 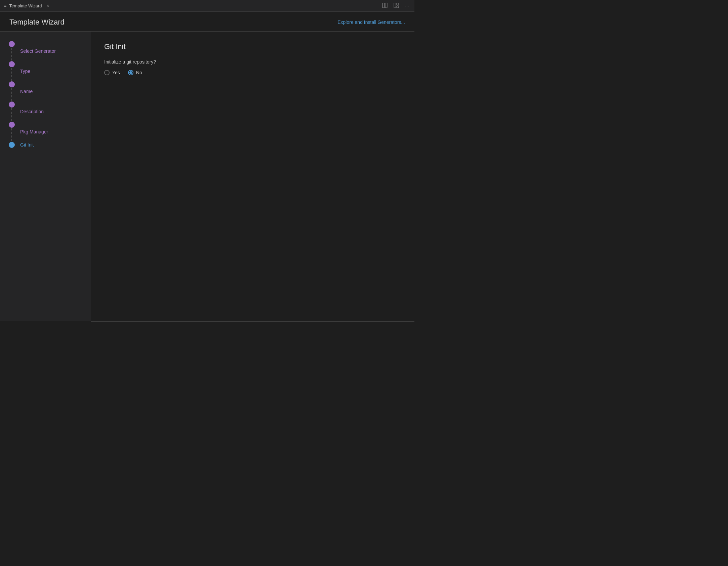 What do you see at coordinates (12, 145) in the screenshot?
I see `step-dot-git-init` at bounding box center [12, 145].